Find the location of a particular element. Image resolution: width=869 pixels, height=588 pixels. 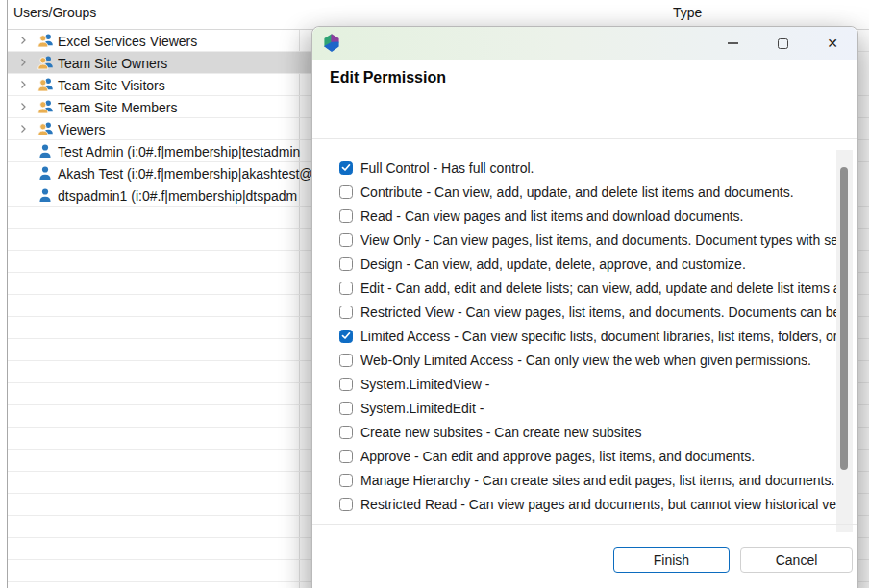

window-controls: ✕ is located at coordinates (782, 43).